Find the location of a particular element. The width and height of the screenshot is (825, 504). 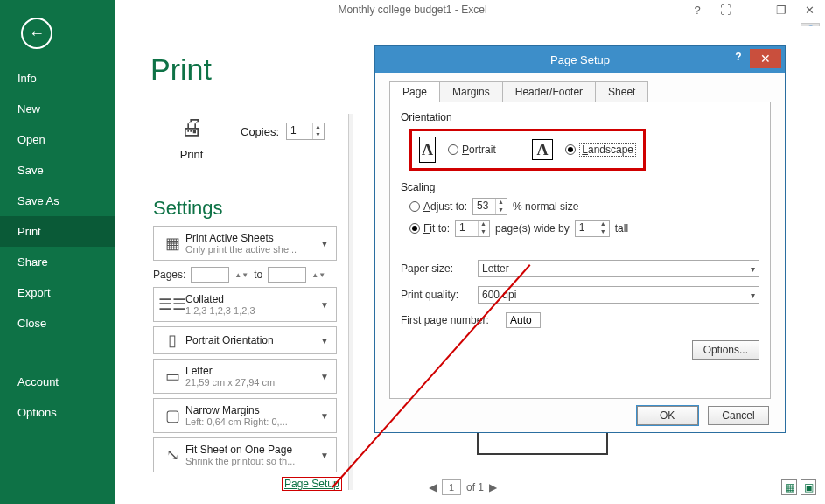

pages-range: Pages: ▲▼ to ▲▼ is located at coordinates (240, 275).